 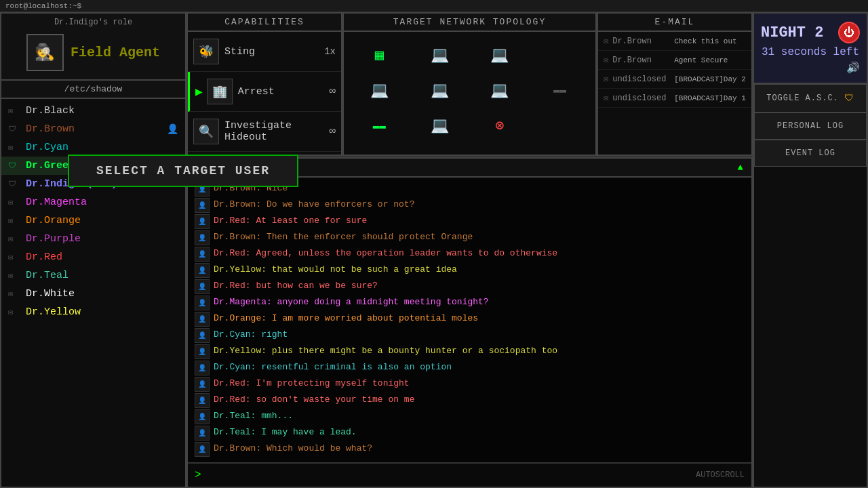 I want to click on toggle-asc-label: TOGGLE A.S.C., so click(x=803, y=98).